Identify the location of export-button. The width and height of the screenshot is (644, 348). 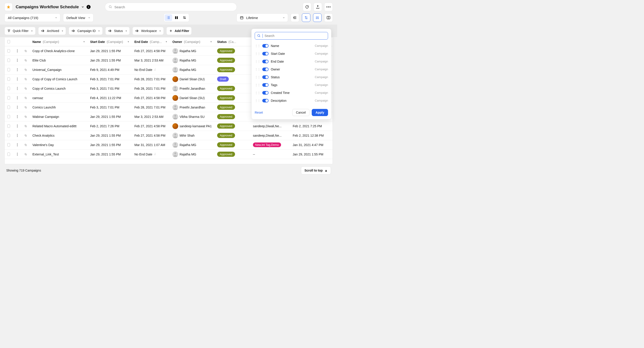
(318, 7).